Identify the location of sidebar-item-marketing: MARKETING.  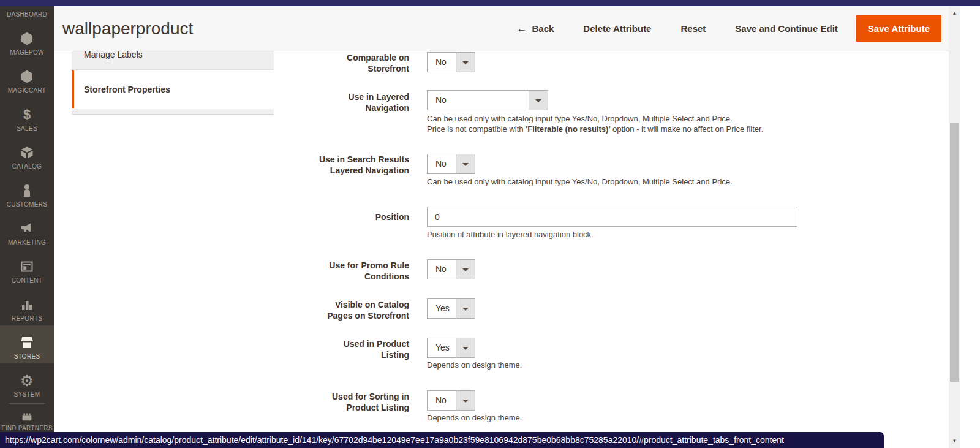
(27, 230).